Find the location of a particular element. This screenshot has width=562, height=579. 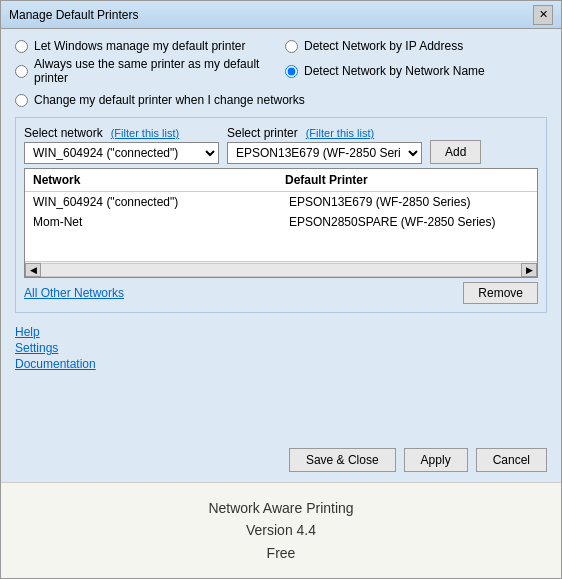

radio-let-windows is located at coordinates (22, 46).